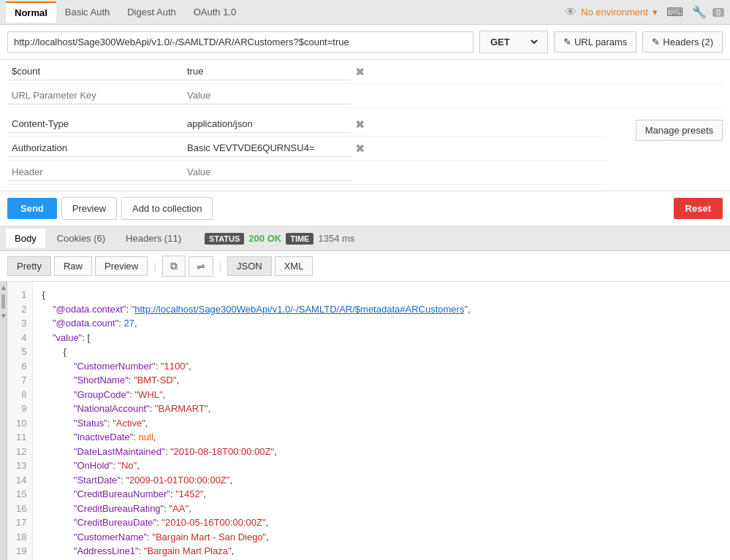  I want to click on fmt-pretty-button: Pretty, so click(29, 266).